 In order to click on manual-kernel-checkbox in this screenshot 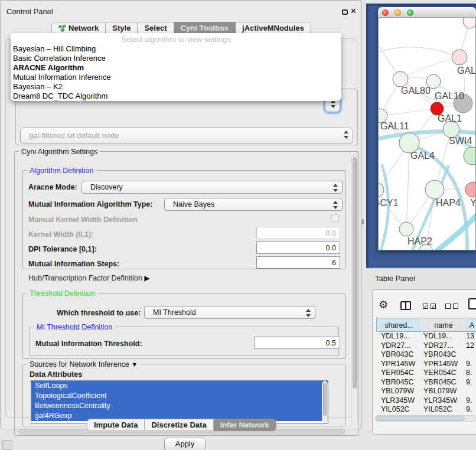, I will do `click(335, 219)`.